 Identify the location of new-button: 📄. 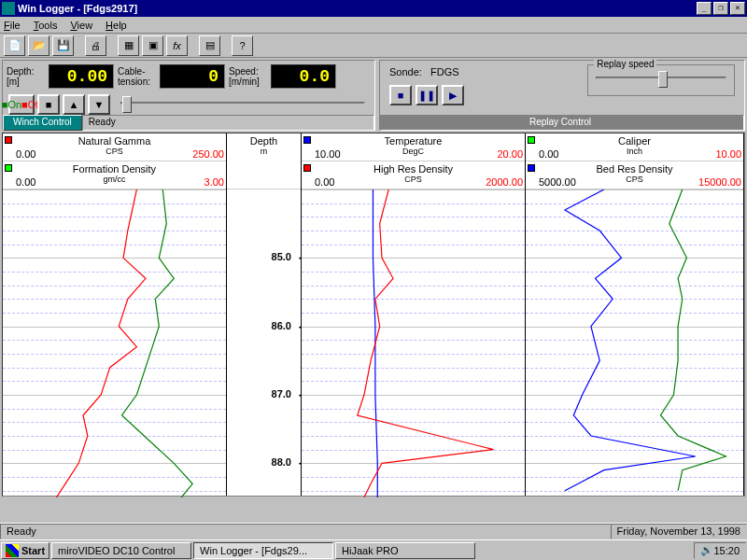
(15, 46).